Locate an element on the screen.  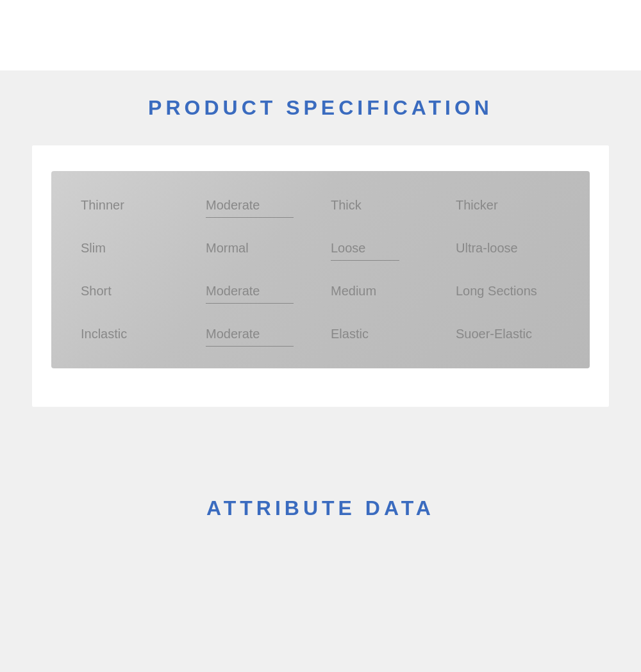
spec-cell: Loose is located at coordinates (383, 249).